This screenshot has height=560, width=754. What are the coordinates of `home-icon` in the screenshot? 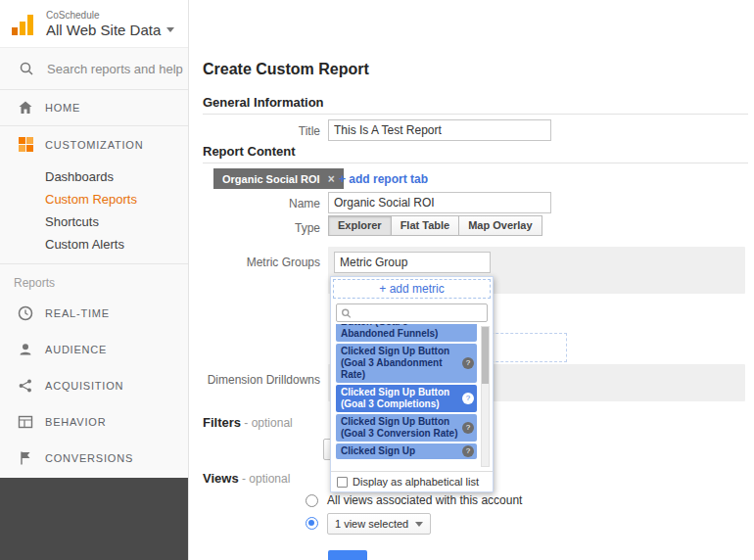 It's located at (25, 108).